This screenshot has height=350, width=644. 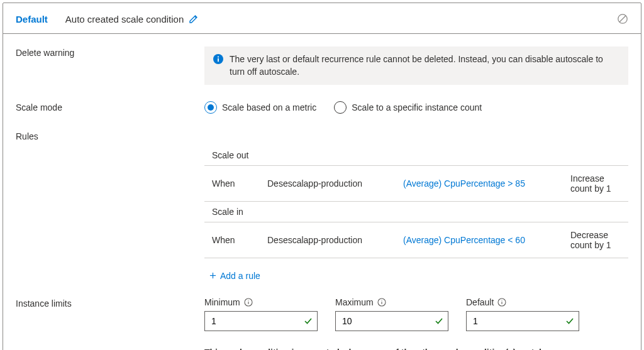 What do you see at coordinates (322, 107) in the screenshot?
I see `row-scale-mode: Scale mode Scale based on a metric Scale…` at bounding box center [322, 107].